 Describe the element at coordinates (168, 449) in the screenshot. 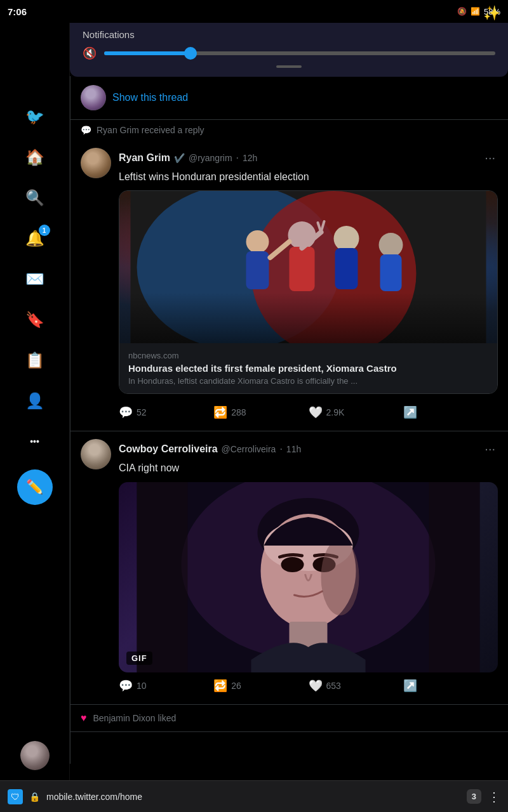

I see `cowboy-name: Cowboy Cerroliveira` at that location.